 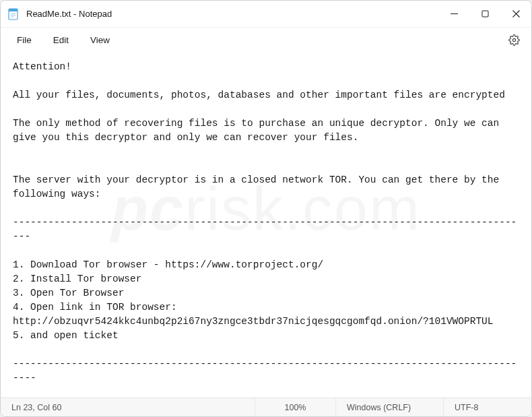 What do you see at coordinates (24, 40) in the screenshot?
I see `menu-file: File` at bounding box center [24, 40].